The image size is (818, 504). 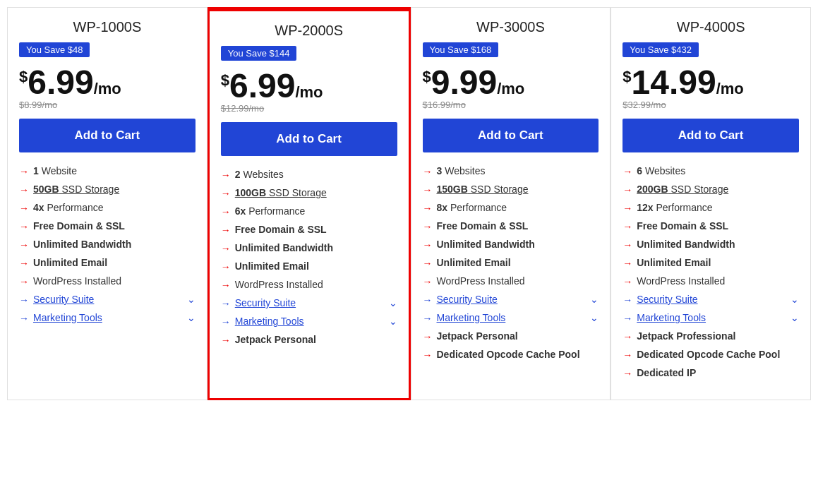 What do you see at coordinates (107, 244) in the screenshot?
I see `features-list: →1 Website→50GB SSD Storage→4x Performan…` at bounding box center [107, 244].